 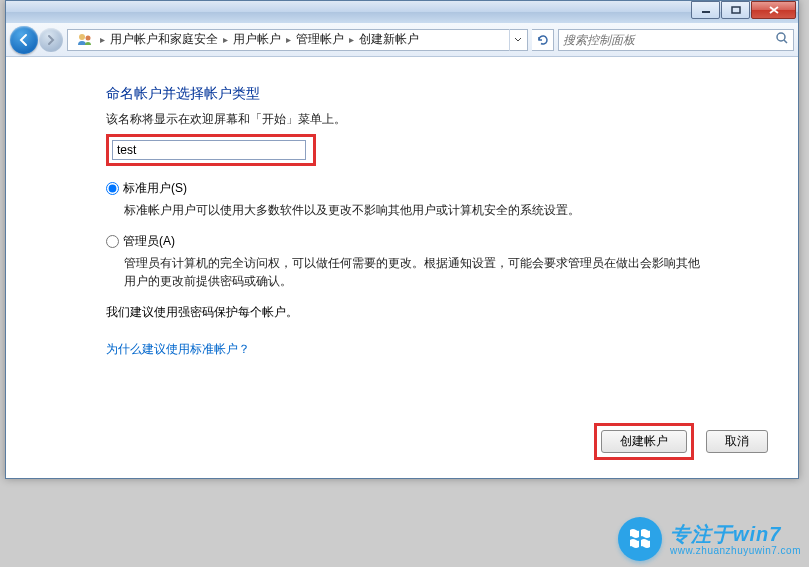 What do you see at coordinates (51, 40) in the screenshot?
I see `nav-forward-button` at bounding box center [51, 40].